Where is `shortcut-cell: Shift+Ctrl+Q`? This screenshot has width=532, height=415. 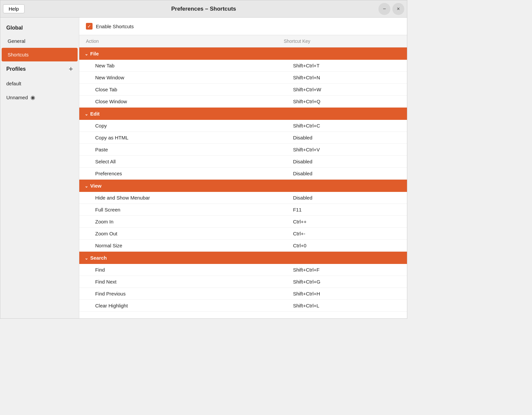 shortcut-cell: Shift+Ctrl+Q is located at coordinates (342, 102).